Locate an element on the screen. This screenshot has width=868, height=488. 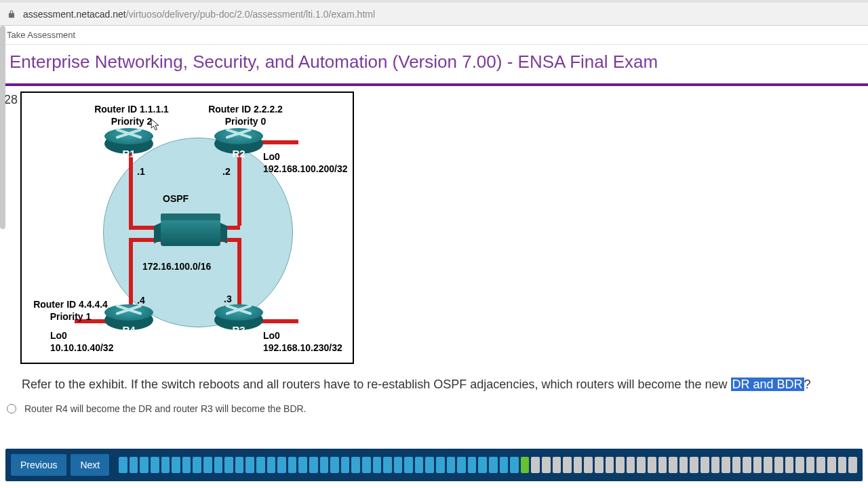
router-r3: R3 is located at coordinates (239, 319).